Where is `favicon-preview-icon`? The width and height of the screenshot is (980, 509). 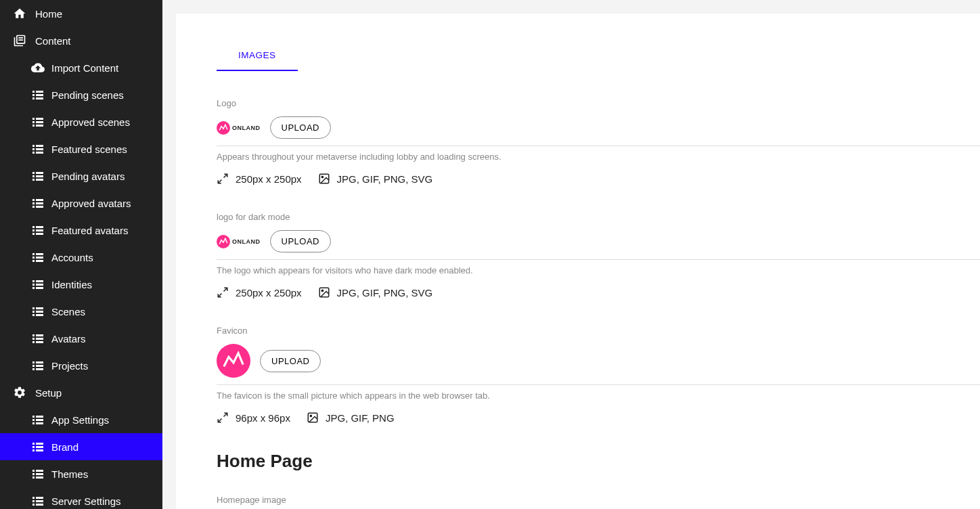
favicon-preview-icon is located at coordinates (233, 361).